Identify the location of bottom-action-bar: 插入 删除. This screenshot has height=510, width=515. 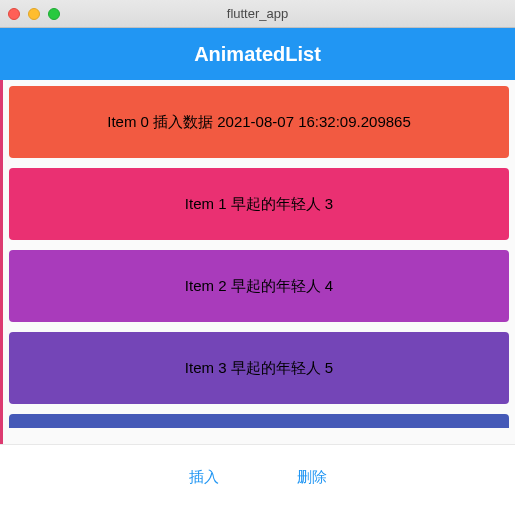
(258, 477).